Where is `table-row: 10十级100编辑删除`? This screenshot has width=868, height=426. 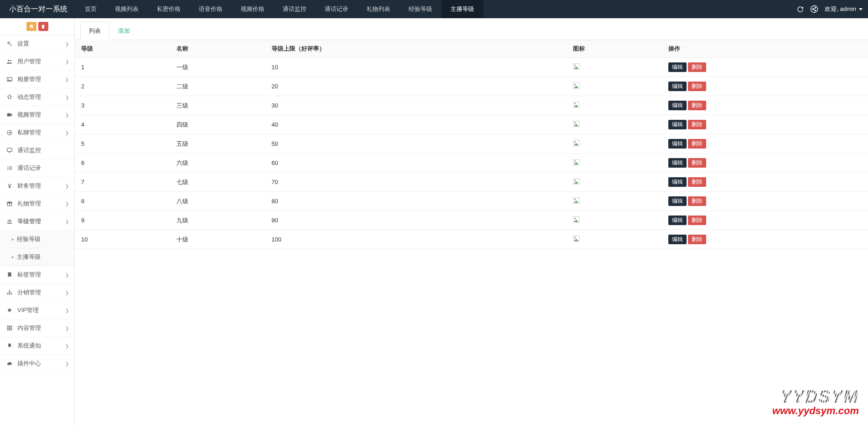
table-row: 10十级100编辑删除 is located at coordinates (471, 240).